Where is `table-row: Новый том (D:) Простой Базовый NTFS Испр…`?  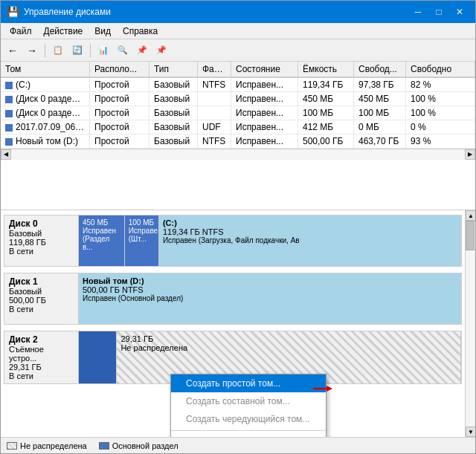
table-row: Новый том (D:) Простой Базовый NTFS Испр… is located at coordinates (238, 141).